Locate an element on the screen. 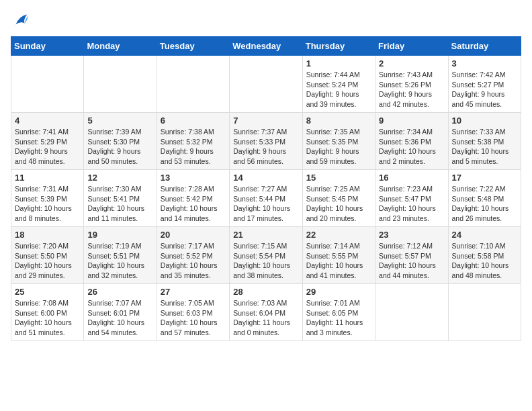  day-info: Sunrise: 7:34 AM Sunset: 5:36 PM Dayligh… is located at coordinates (411, 146).